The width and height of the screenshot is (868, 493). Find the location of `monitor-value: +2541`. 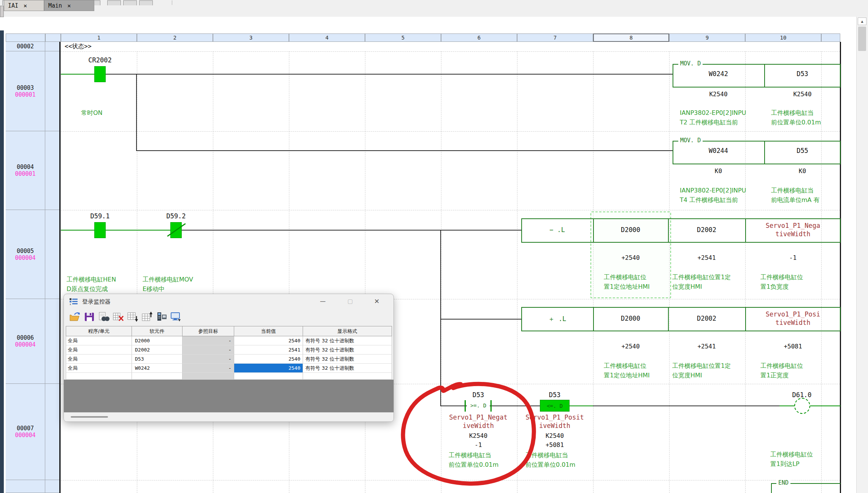

monitor-value: +2541 is located at coordinates (706, 346).